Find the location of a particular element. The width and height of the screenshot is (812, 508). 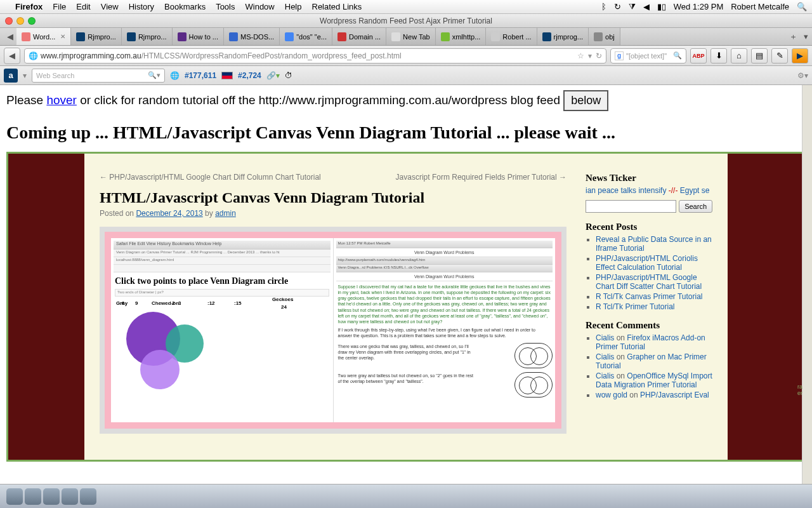

timer-icon: ⏱ is located at coordinates (289, 76).